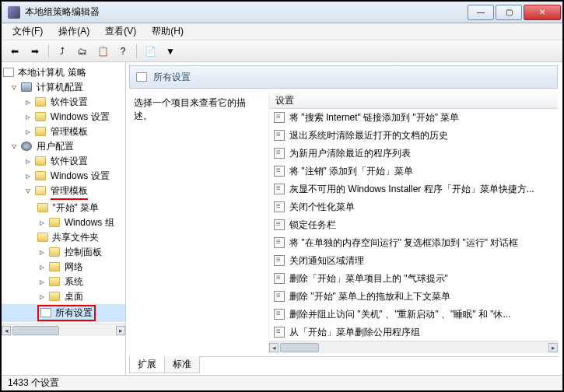 This screenshot has height=392, width=564. I want to click on tree-root-label: 本地计算机 策略, so click(51, 72).